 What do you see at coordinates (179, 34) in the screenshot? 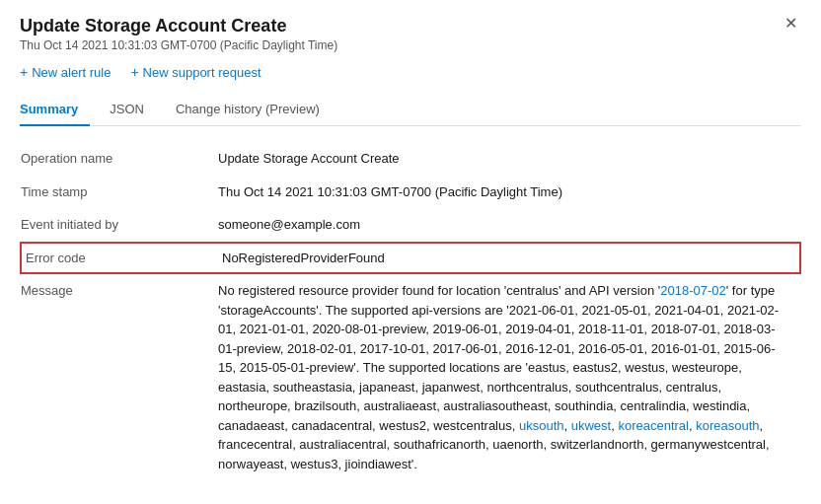
I see `header-text: Update Storage Account Create Thu Oct 14…` at bounding box center [179, 34].